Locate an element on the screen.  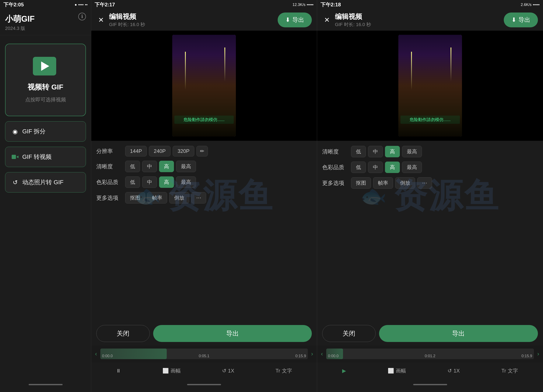
clarity-low-btn-3: 低 is located at coordinates (358, 151).